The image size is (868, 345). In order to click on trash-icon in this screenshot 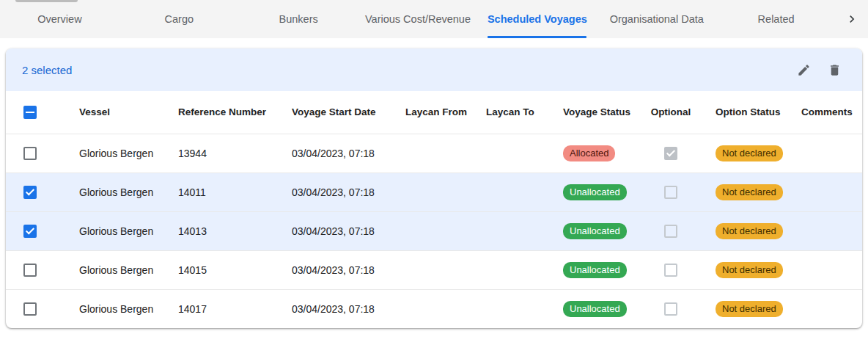, I will do `click(834, 70)`.